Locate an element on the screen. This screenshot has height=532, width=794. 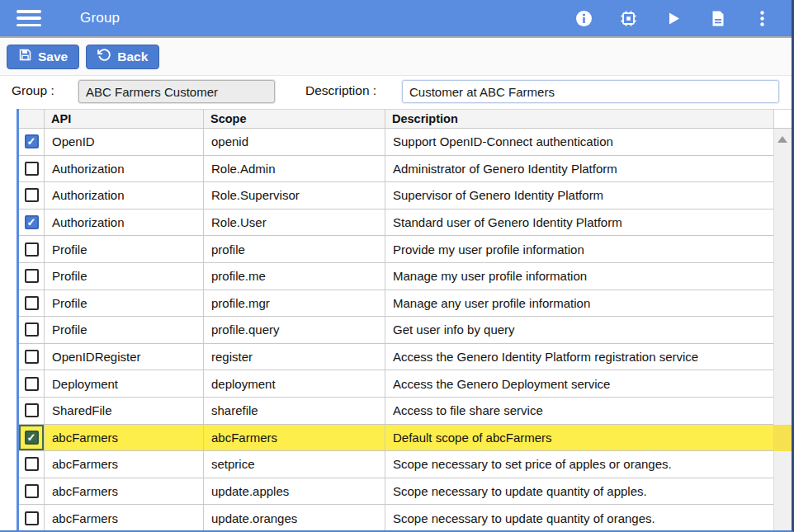
cell-description: Access to file share service is located at coordinates (579, 411).